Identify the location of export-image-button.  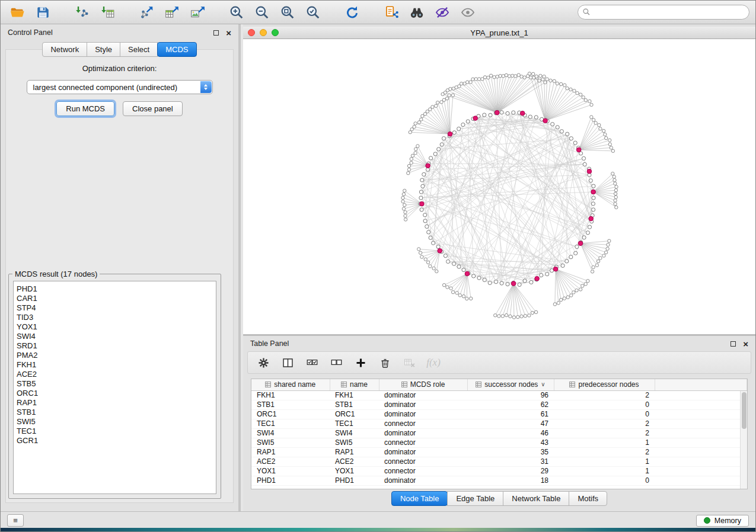
(197, 12).